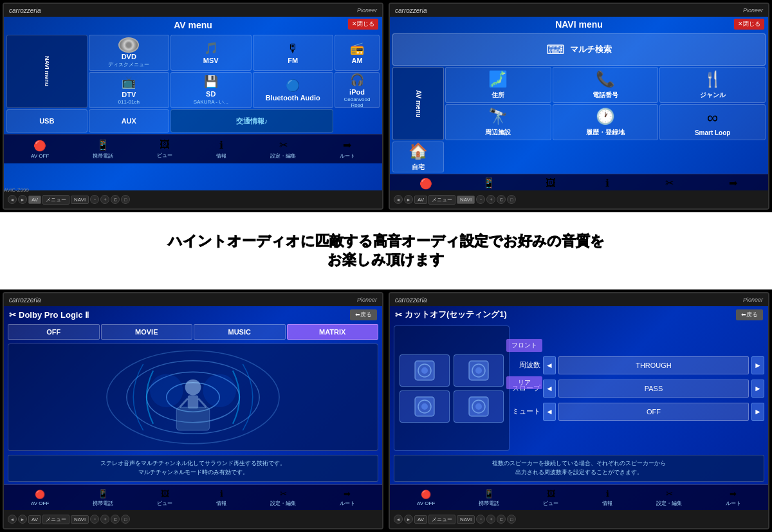 Image resolution: width=772 pixels, height=532 pixels. What do you see at coordinates (165, 149) in the screenshot?
I see `toolbar-view: 🖼 ビュー` at bounding box center [165, 149].